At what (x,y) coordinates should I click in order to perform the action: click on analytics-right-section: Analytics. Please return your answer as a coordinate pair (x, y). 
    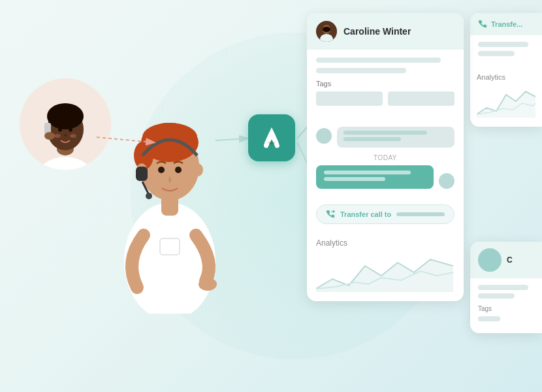
    Looking at the image, I should click on (506, 97).